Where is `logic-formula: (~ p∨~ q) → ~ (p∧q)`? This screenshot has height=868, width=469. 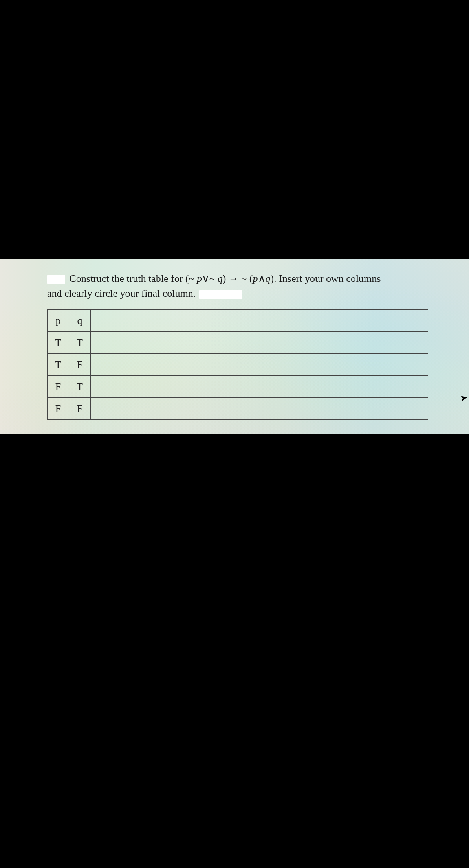
logic-formula: (~ p∨~ q) → ~ (p∧q) is located at coordinates (229, 278).